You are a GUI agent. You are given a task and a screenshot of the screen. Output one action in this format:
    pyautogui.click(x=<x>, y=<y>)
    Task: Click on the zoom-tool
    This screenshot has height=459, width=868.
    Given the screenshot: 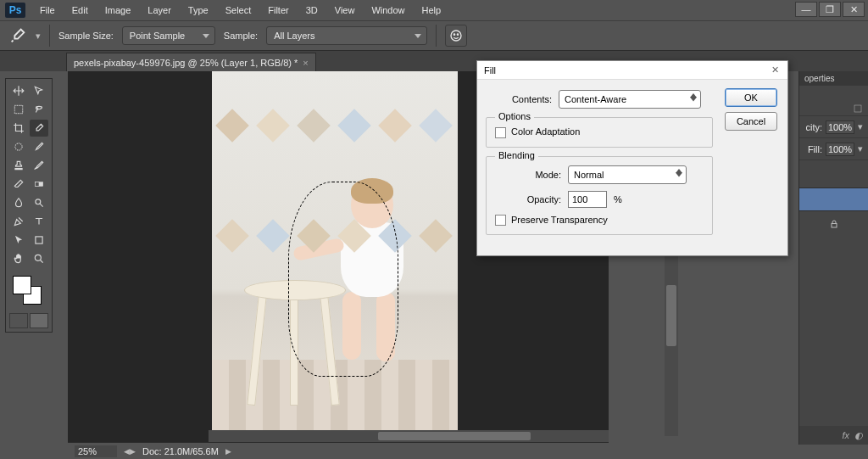 What is the action you would take?
    pyautogui.click(x=39, y=259)
    